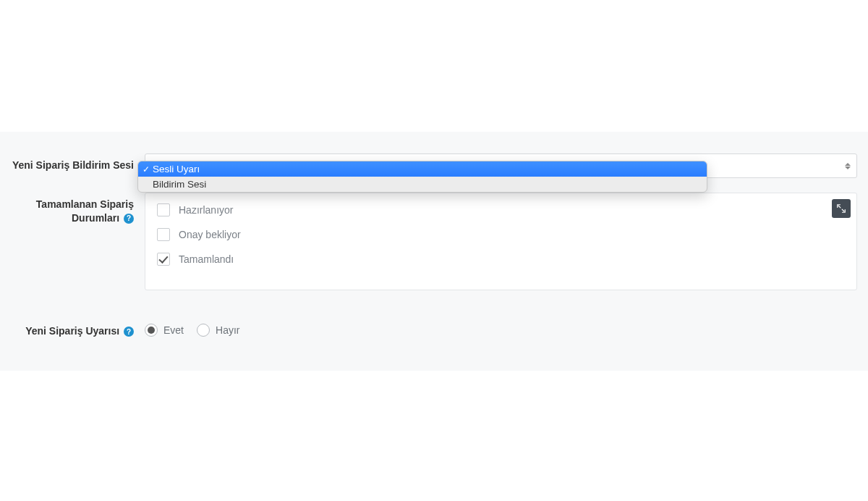 Image resolution: width=868 pixels, height=501 pixels. I want to click on checkbox-tamamlandi, so click(163, 259).